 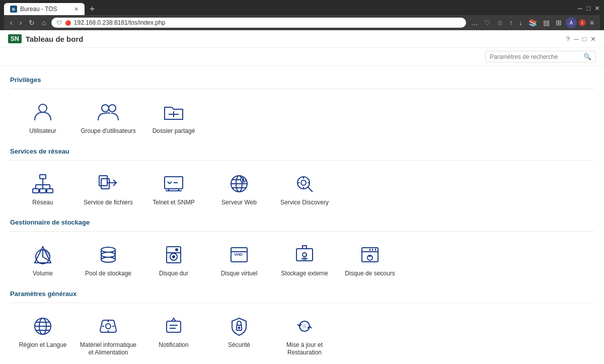 What do you see at coordinates (302, 152) in the screenshot?
I see `section-title-reseau: Services de réseau` at bounding box center [302, 152].